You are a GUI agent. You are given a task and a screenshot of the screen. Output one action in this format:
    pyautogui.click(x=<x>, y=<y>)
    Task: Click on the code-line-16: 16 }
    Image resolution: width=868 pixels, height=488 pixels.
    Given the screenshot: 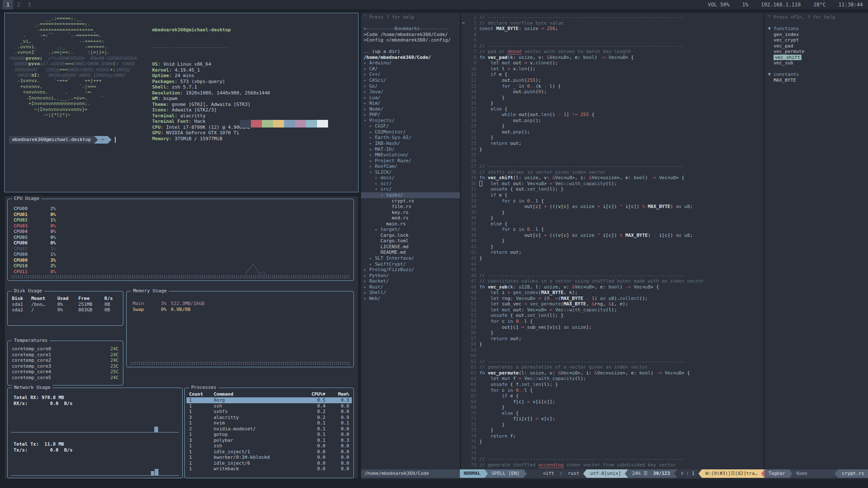 What is the action you would take?
    pyautogui.click(x=612, y=103)
    